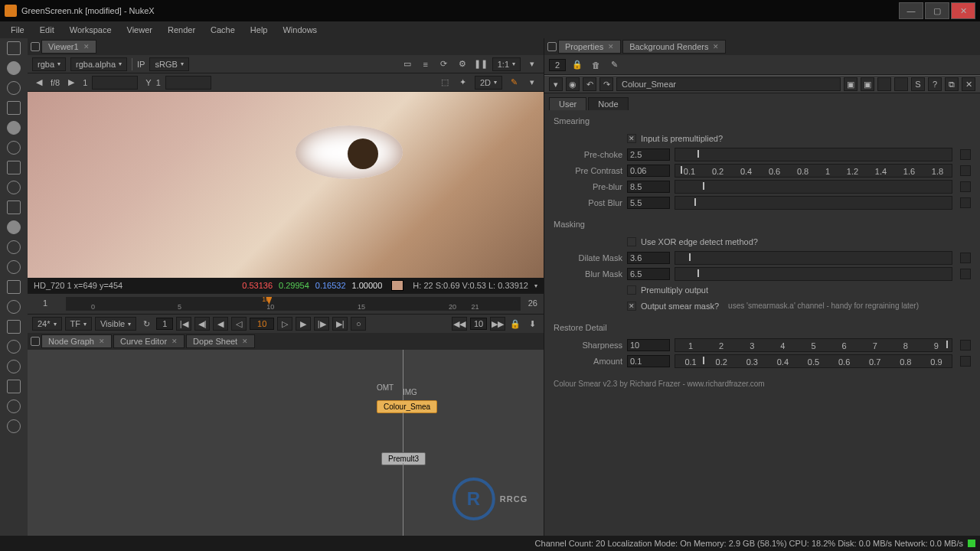  I want to click on zoom-dropdown: 1:1▾, so click(507, 64).